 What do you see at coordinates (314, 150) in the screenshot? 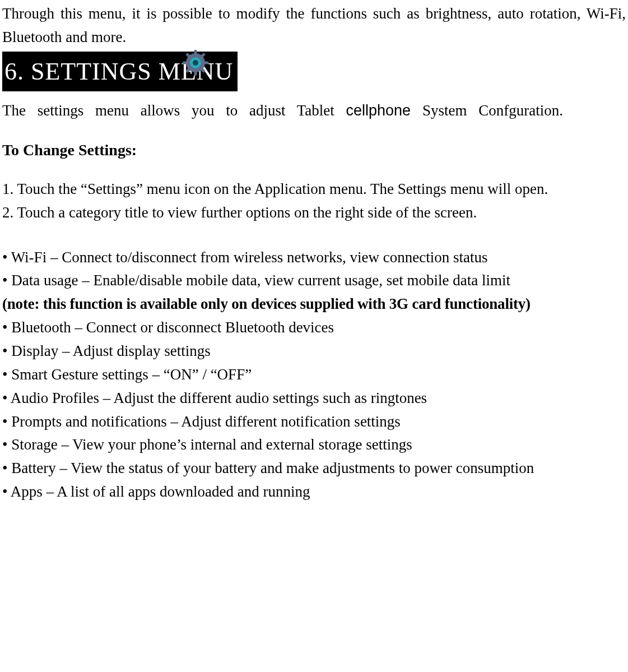
I see `to-change-settings-heading: To Change Settings:` at bounding box center [314, 150].